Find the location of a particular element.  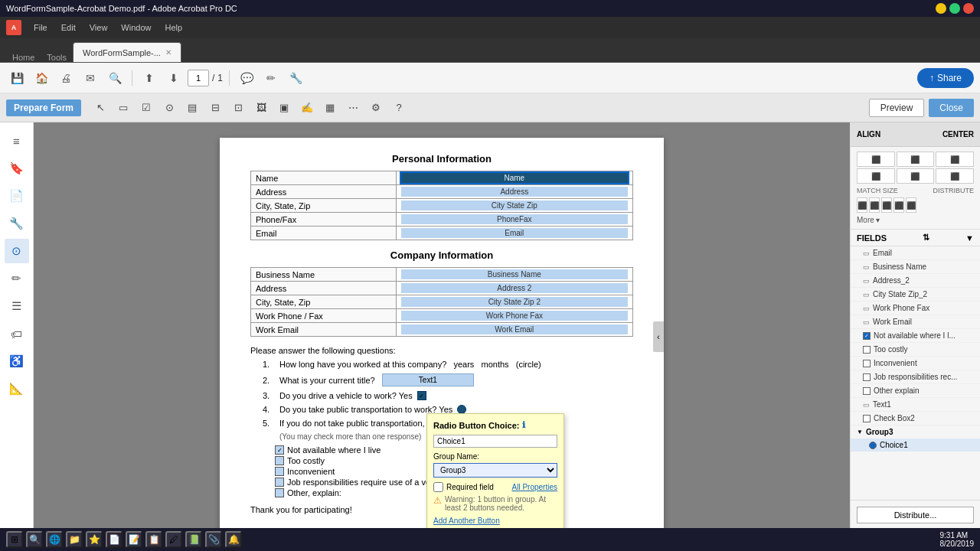

filter-icon: ▼ is located at coordinates (969, 238).